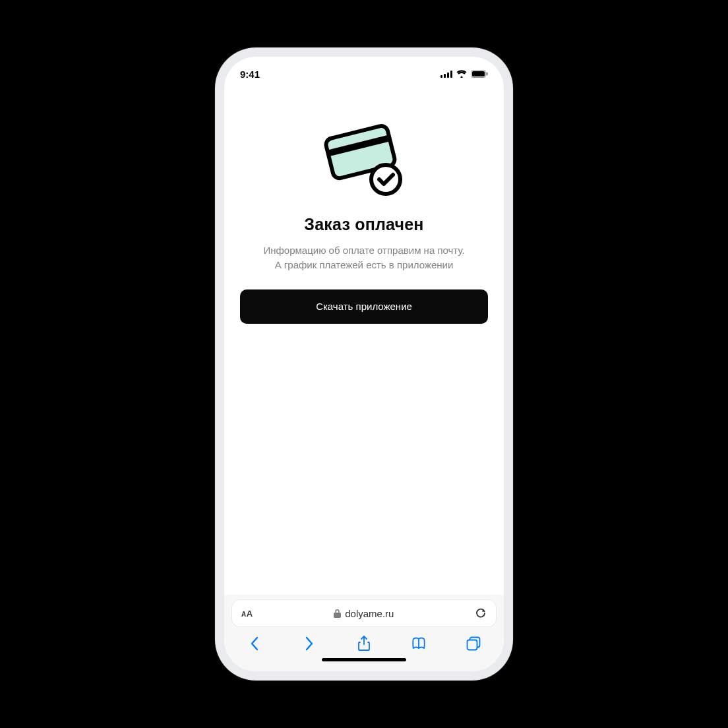 The width and height of the screenshot is (728, 728). What do you see at coordinates (364, 644) in the screenshot?
I see `share-button` at bounding box center [364, 644].